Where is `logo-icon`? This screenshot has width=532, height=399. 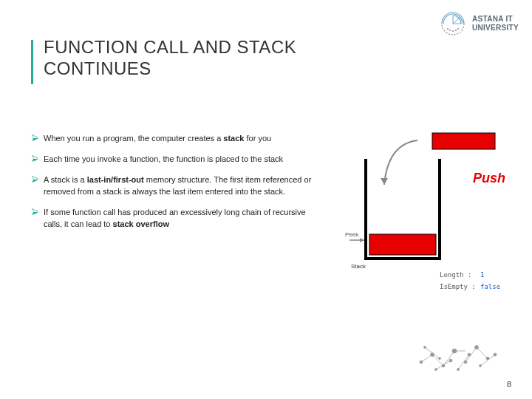
logo-icon is located at coordinates (453, 24).